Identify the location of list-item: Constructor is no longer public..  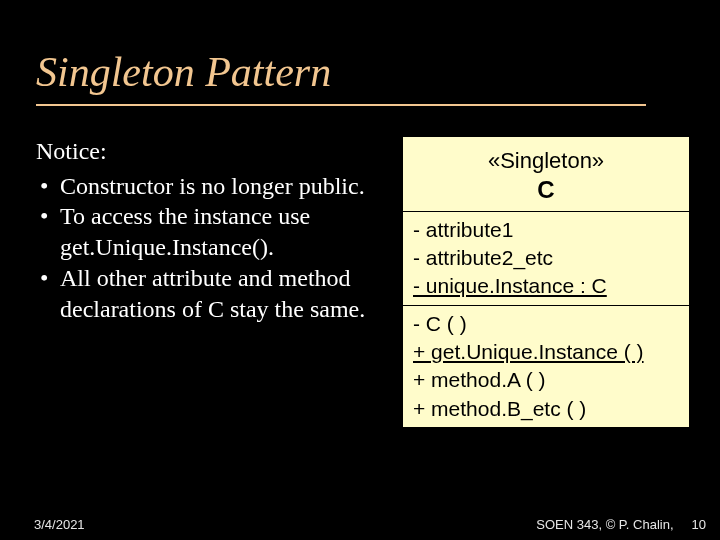
(211, 186).